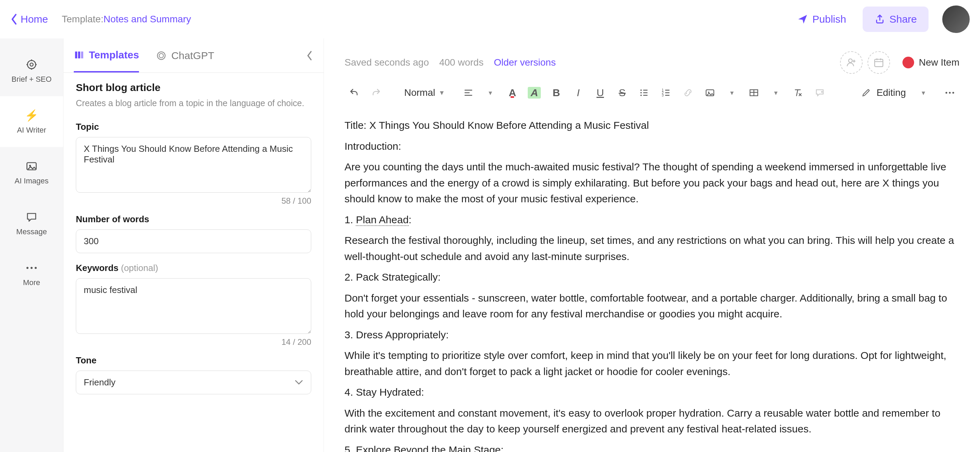 This screenshot has height=452, width=980. What do you see at coordinates (185, 56) in the screenshot?
I see `tab-chatgpt: ChatGPT` at bounding box center [185, 56].